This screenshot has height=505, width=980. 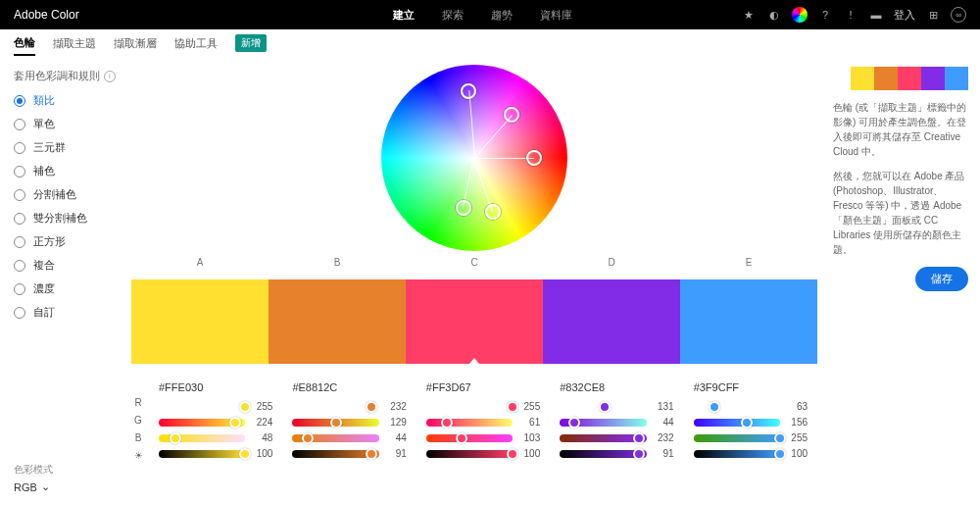 What do you see at coordinates (65, 288) in the screenshot?
I see `harmony-rule: 濃度` at bounding box center [65, 288].